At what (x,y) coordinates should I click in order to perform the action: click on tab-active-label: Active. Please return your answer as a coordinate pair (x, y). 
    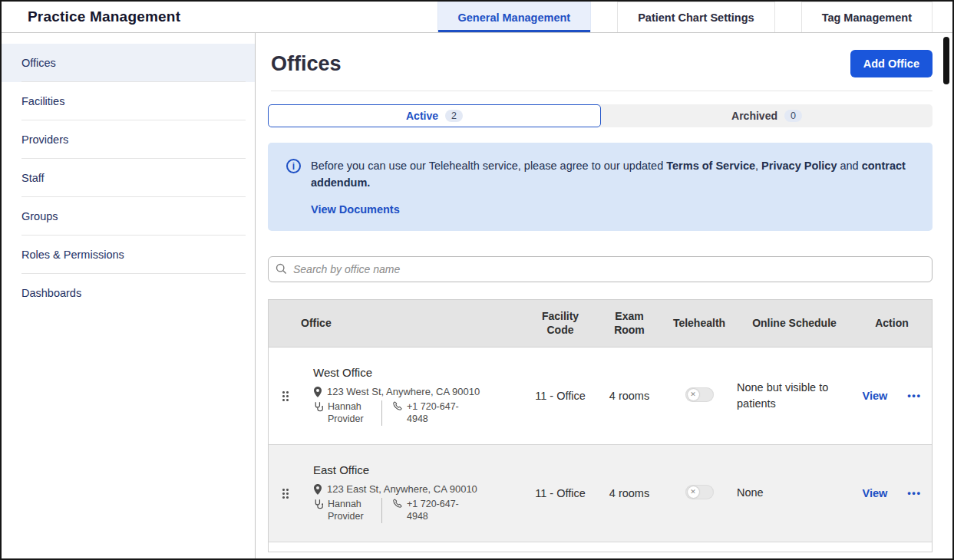
    Looking at the image, I should click on (422, 116).